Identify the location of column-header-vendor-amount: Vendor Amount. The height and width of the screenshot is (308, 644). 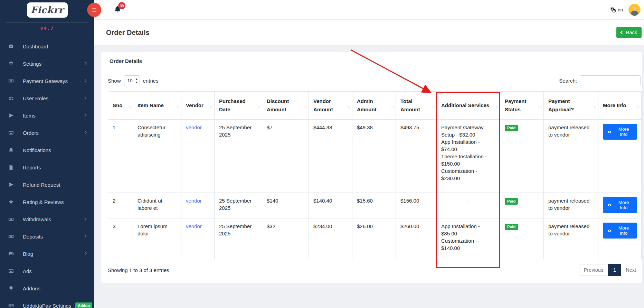
(331, 106).